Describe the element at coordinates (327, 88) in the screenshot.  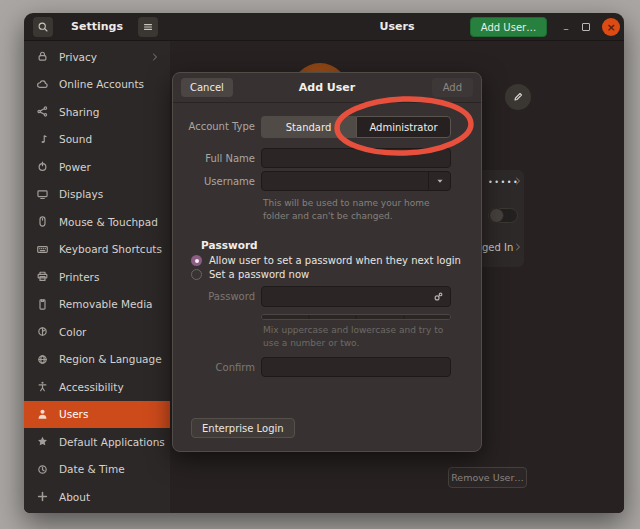
I see `dialog-header: Cancel Add User Add` at that location.